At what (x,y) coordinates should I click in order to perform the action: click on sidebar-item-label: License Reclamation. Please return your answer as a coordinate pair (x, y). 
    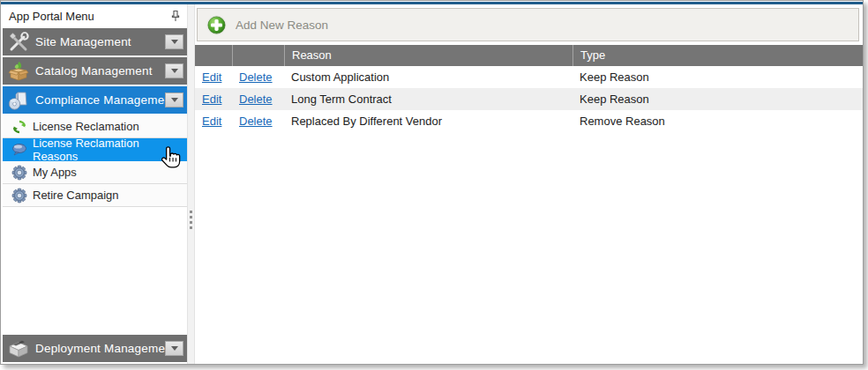
    Looking at the image, I should click on (86, 127).